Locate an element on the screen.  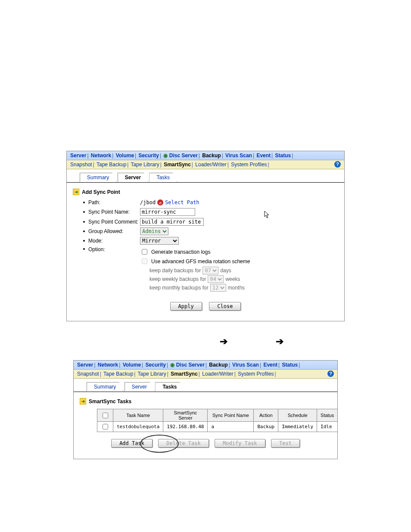
cell-schedule: Immediately is located at coordinates (298, 427).